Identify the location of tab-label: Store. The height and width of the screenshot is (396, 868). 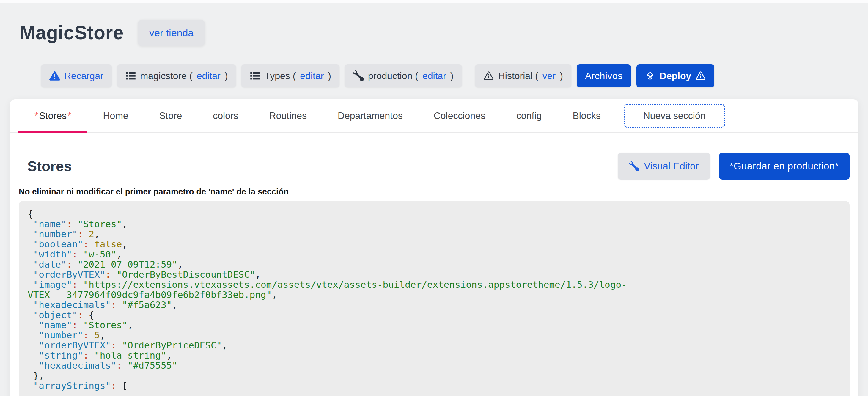
(170, 116).